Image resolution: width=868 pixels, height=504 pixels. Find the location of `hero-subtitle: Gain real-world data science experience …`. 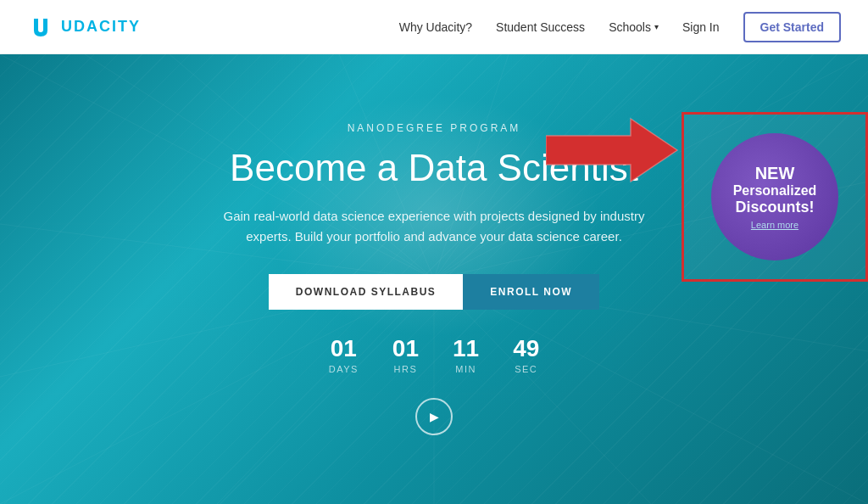

hero-subtitle: Gain real-world data science experience … is located at coordinates (434, 227).